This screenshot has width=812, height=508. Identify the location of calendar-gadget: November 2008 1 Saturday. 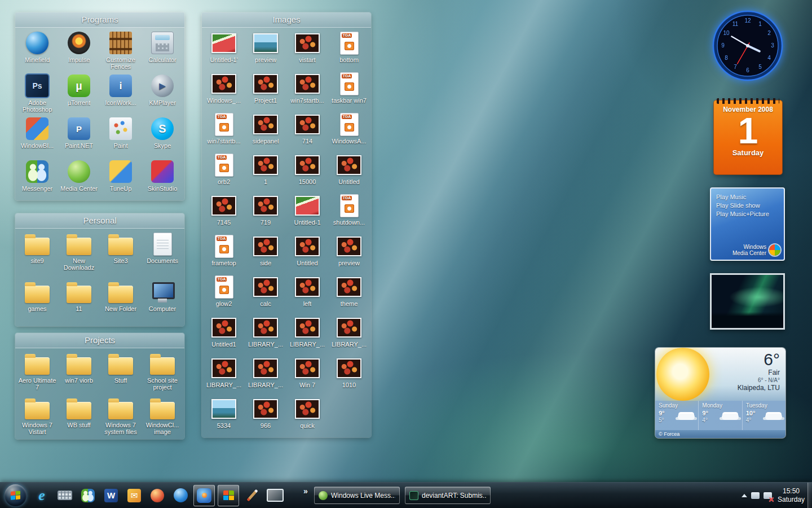
(748, 138).